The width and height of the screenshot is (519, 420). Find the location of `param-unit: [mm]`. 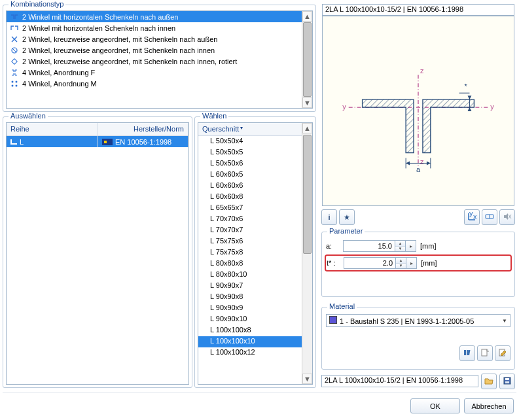

param-unit: [mm] is located at coordinates (429, 263).